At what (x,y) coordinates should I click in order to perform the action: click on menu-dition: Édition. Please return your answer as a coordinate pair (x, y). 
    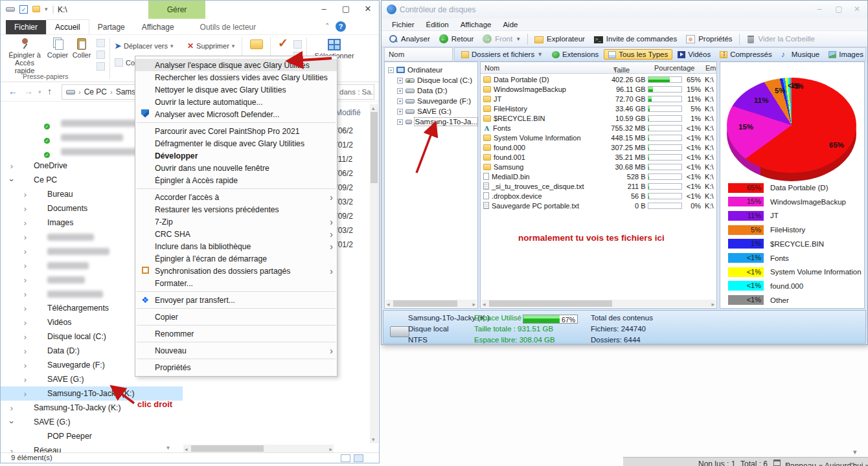
    Looking at the image, I should click on (438, 25).